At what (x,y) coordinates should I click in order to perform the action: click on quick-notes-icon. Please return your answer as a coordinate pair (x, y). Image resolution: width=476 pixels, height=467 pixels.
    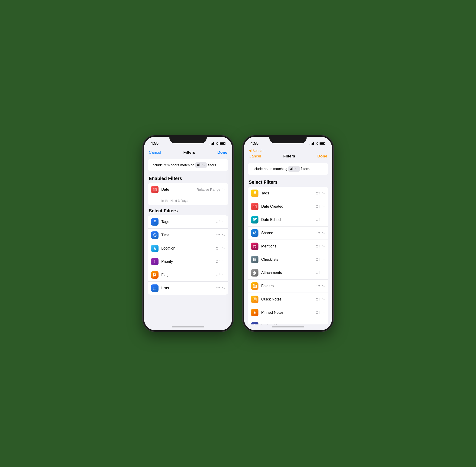
    Looking at the image, I should click on (255, 299).